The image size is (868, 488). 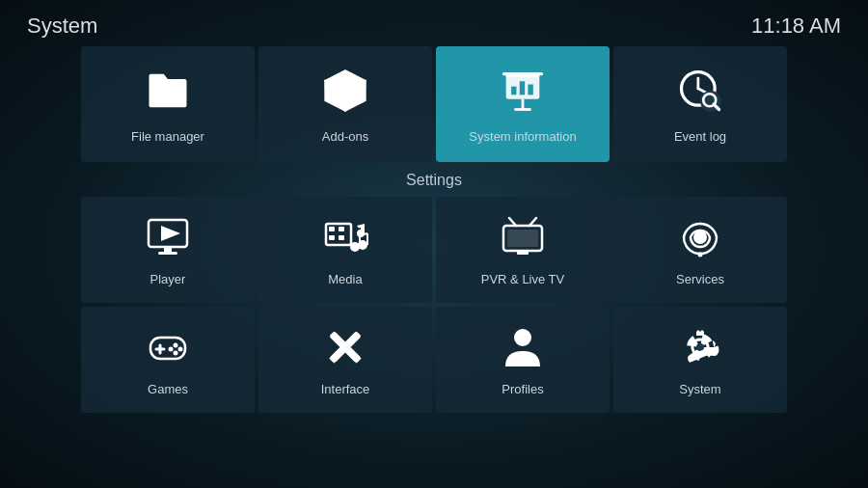 I want to click on folder-icon, so click(x=168, y=93).